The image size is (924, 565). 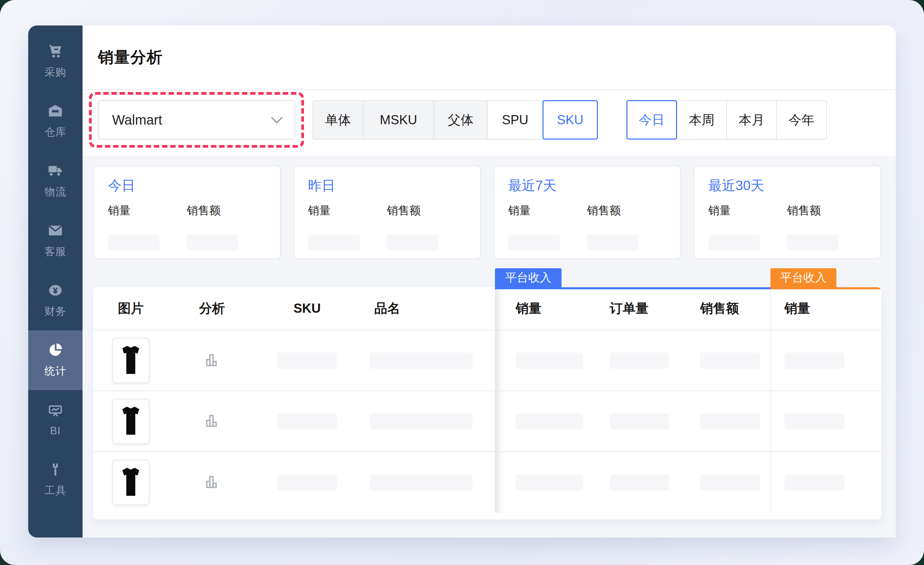 What do you see at coordinates (56, 351) in the screenshot?
I see `pie-chart-icon` at bounding box center [56, 351].